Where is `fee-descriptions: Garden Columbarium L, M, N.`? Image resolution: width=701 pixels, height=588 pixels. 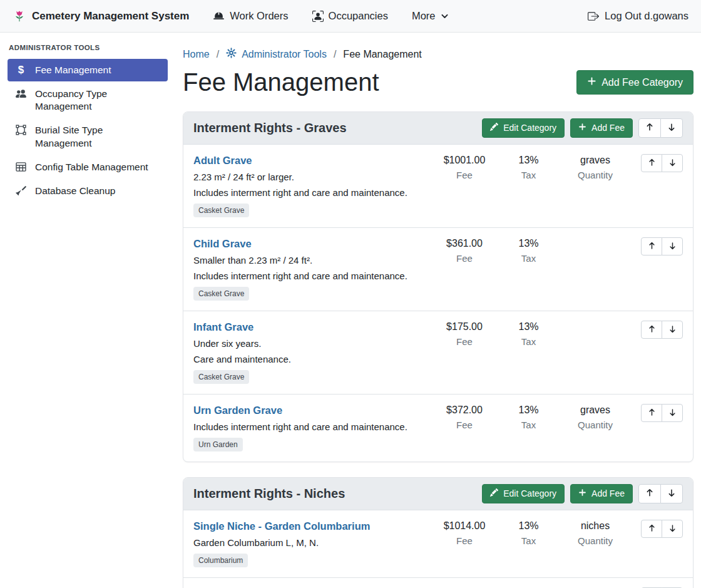
fee-descriptions: Garden Columbarium L, M, N. is located at coordinates (309, 542).